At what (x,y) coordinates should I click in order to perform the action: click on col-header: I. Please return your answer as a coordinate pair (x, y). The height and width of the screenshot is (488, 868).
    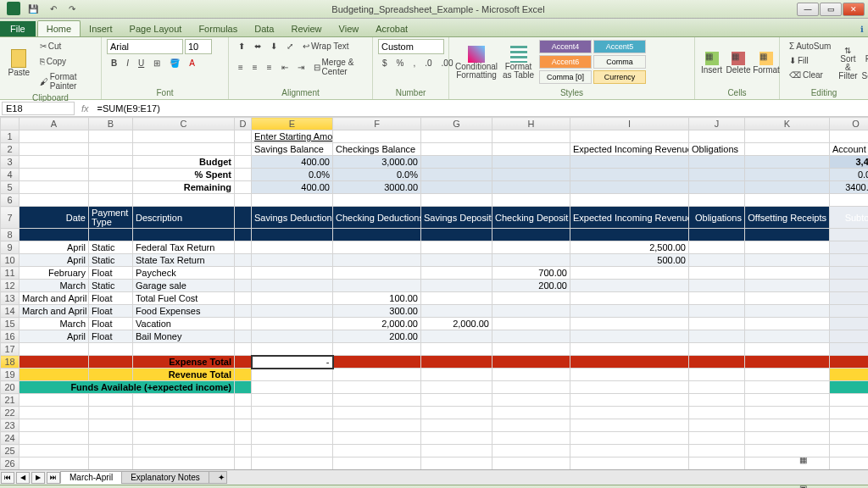
    Looking at the image, I should click on (630, 124).